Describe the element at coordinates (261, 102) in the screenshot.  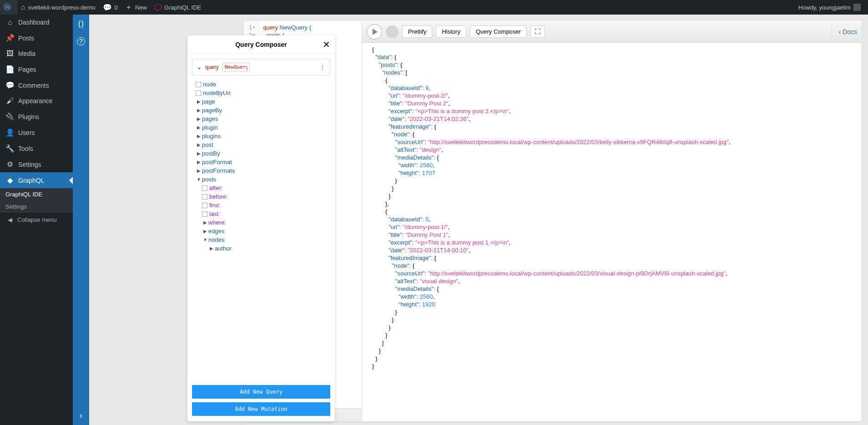
I see `tree-item: ▶page` at that location.